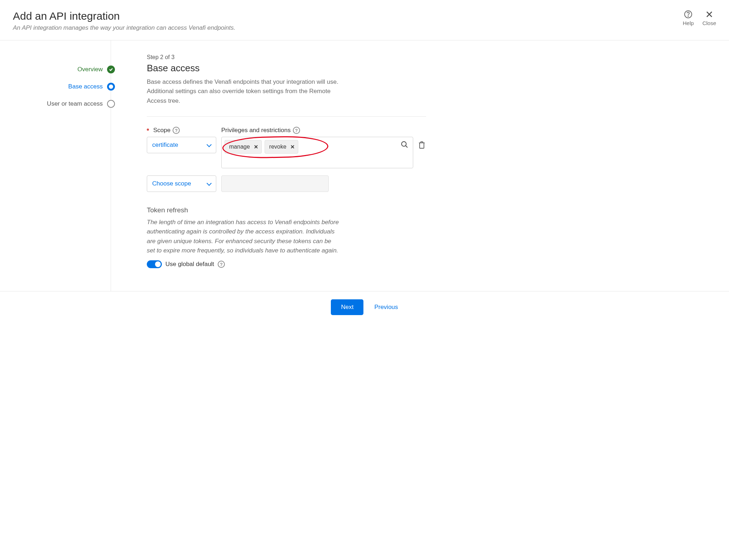  Describe the element at coordinates (243, 236) in the screenshot. I see `token-refresh-description: The length of time an integration has ac…` at that location.